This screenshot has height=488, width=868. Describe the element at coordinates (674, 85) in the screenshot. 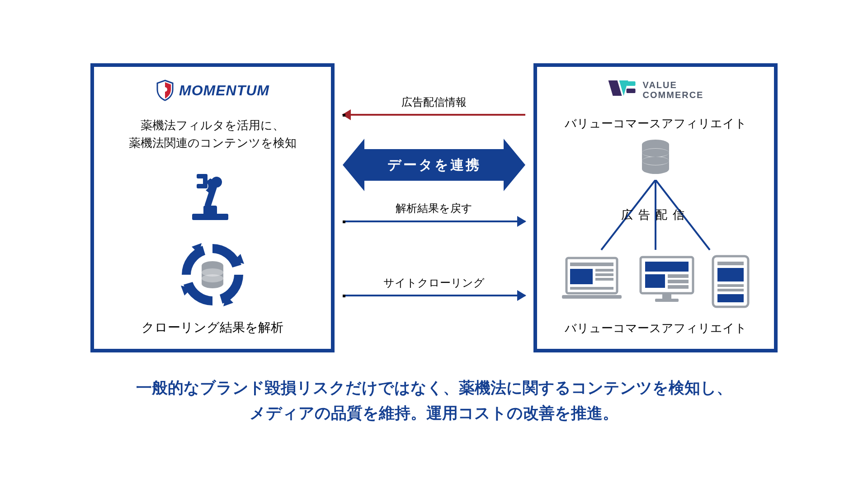

I see `vc-word-line1: VALUE` at that location.